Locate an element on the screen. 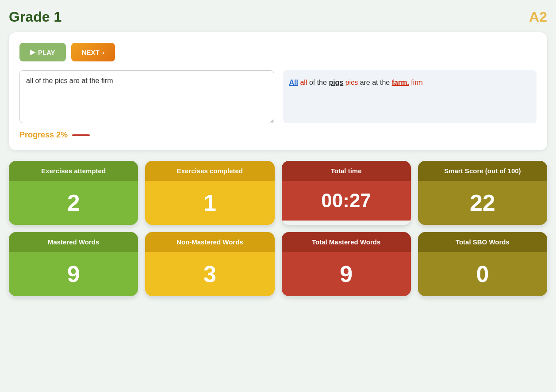 The height and width of the screenshot is (392, 556). result-word-farm: farm. is located at coordinates (401, 82).